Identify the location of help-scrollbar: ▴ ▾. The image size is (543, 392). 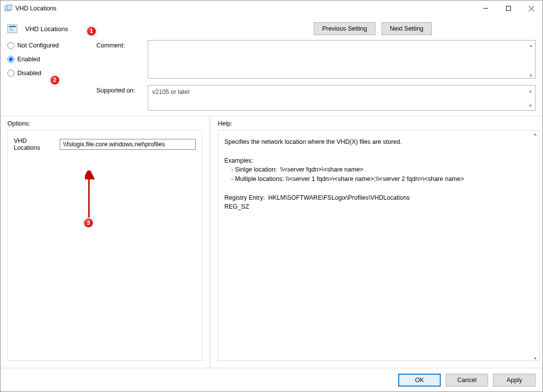
(536, 246).